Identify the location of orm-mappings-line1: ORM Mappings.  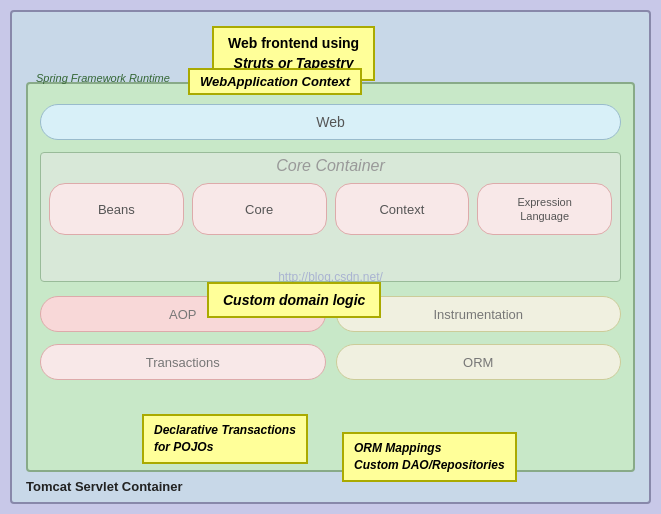
(398, 448).